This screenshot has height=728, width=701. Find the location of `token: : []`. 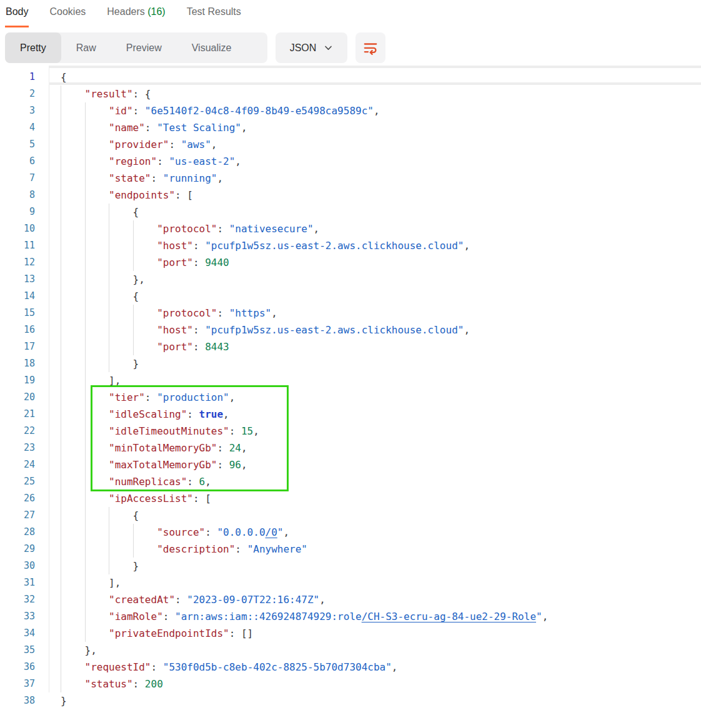

token: : [] is located at coordinates (241, 633).